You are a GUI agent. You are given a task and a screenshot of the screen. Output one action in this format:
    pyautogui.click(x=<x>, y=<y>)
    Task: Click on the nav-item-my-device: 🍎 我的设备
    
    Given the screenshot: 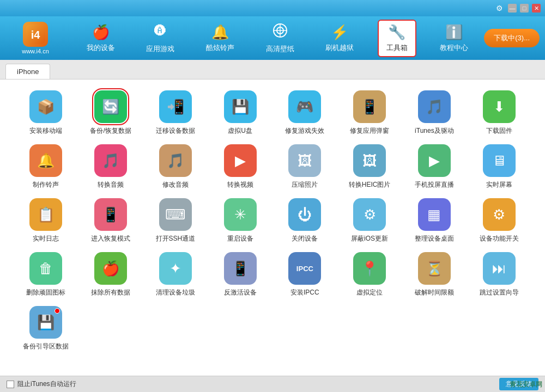 What is the action you would take?
    pyautogui.click(x=101, y=38)
    